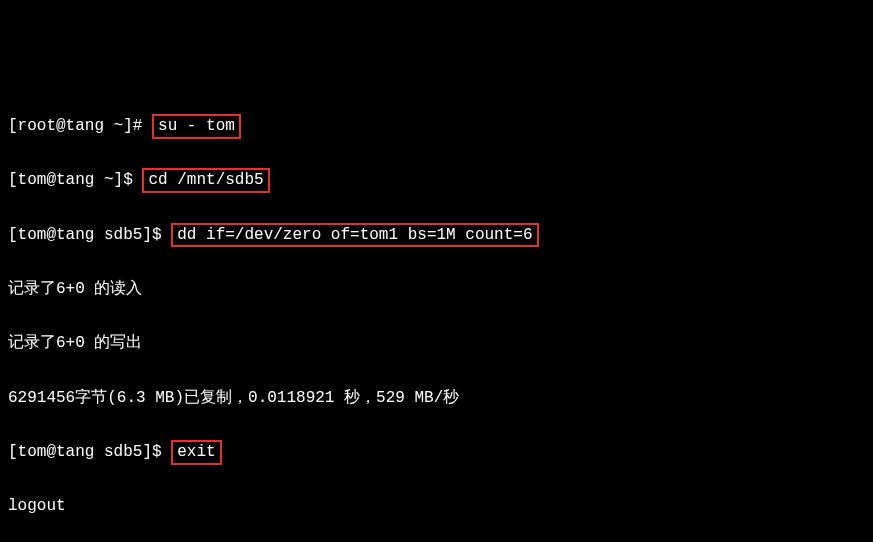 This screenshot has height=542, width=873. I want to click on terminal-line: [tom@tang sdb5]$ exit, so click(436, 452).